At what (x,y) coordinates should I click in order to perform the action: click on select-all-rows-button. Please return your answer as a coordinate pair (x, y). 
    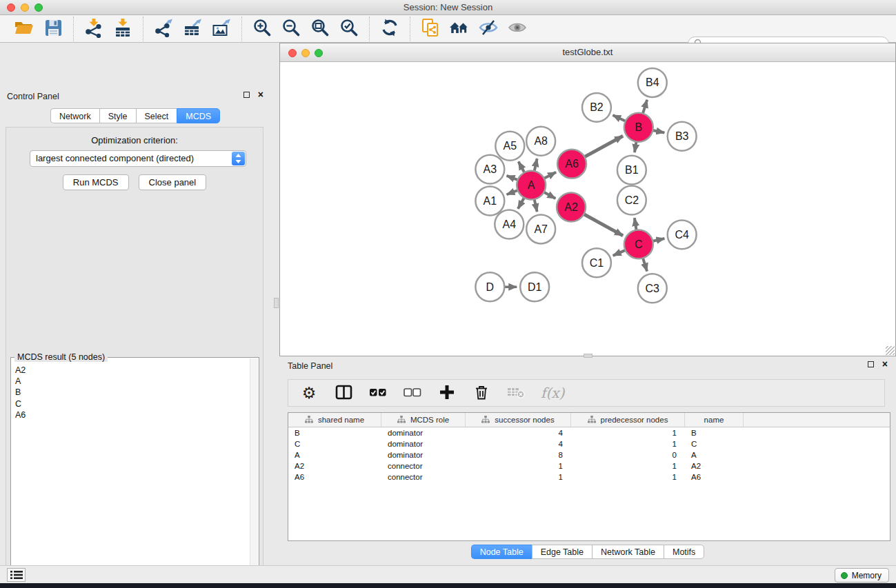
    Looking at the image, I should click on (378, 393).